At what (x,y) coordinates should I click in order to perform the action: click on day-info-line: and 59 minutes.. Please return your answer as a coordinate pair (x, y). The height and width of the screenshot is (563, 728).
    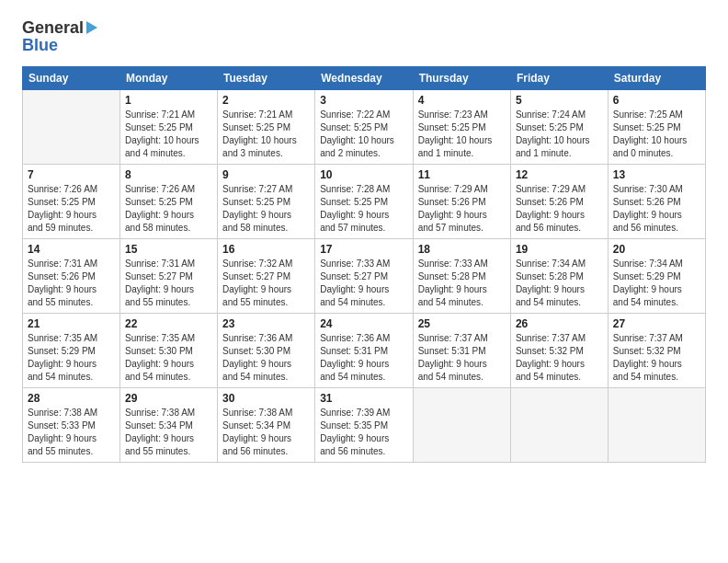
    Looking at the image, I should click on (72, 228).